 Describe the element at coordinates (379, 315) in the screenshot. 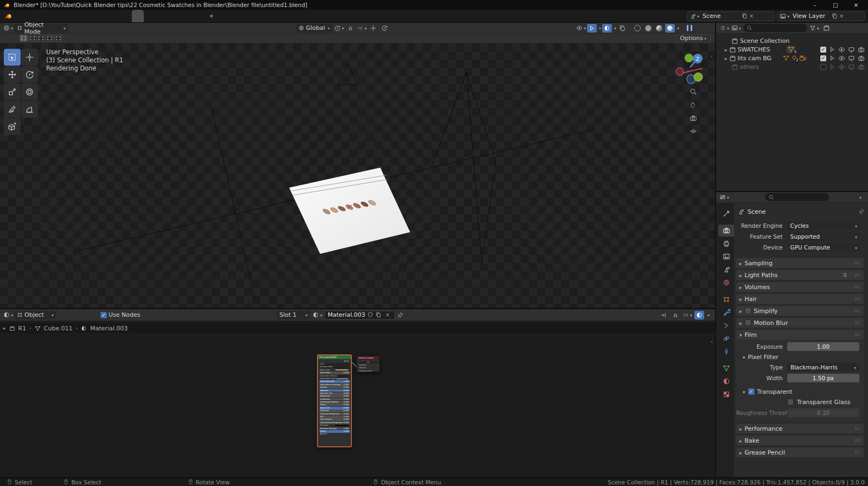

I see `copy-material-icon` at that location.